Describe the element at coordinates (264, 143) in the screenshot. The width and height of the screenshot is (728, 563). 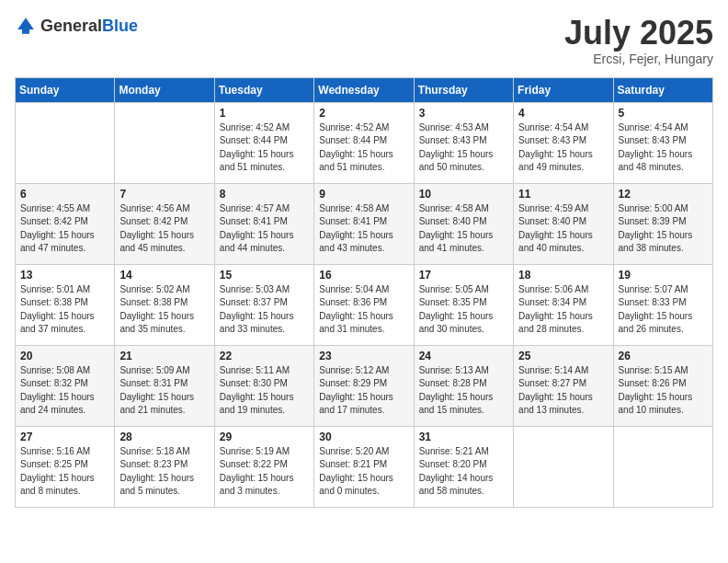
I see `calendar-cell: 1Sunrise: 4:52 AMSunset: 8:44 PMDaylight…` at that location.